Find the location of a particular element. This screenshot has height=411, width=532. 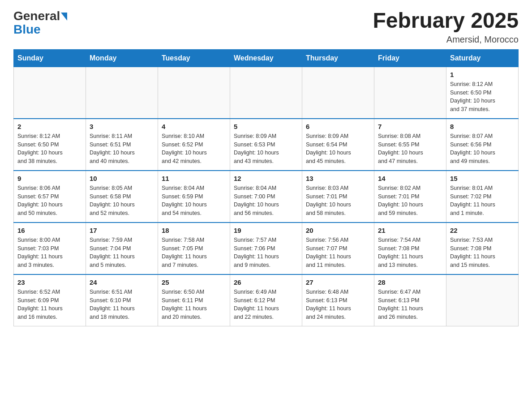

day-number: 22 is located at coordinates (482, 230).